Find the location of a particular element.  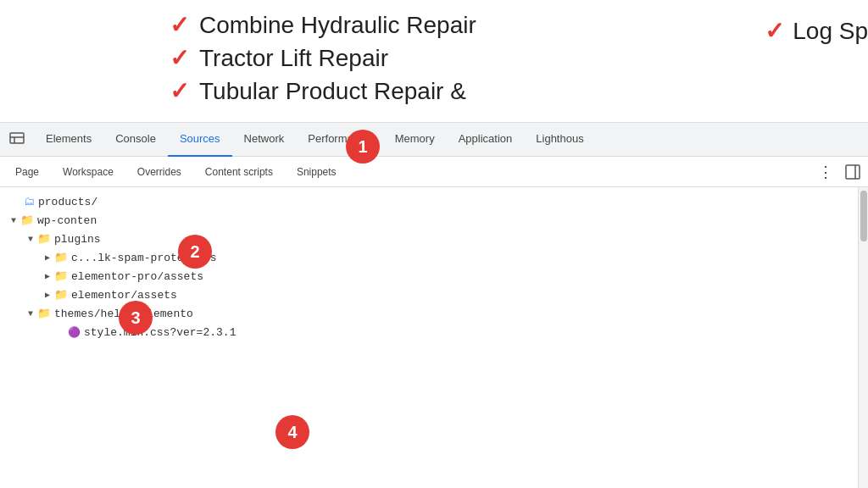

tab-network: Network is located at coordinates (264, 140).